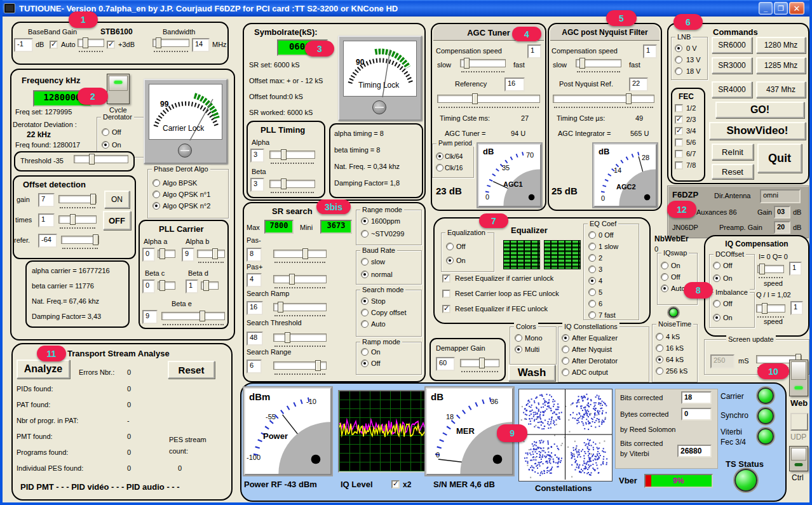 Image resolution: width=812 pixels, height=505 pixels. I want to click on freq-437-button: 437 Mhz, so click(781, 90).